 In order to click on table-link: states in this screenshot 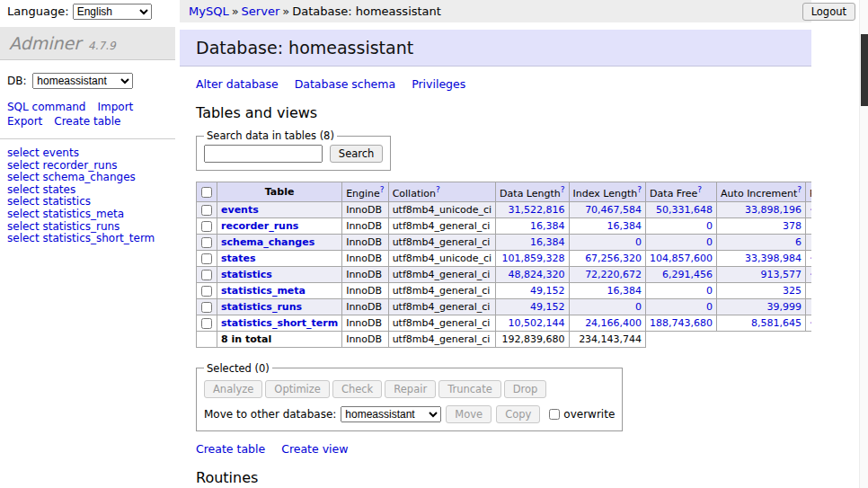, I will do `click(59, 190)`.